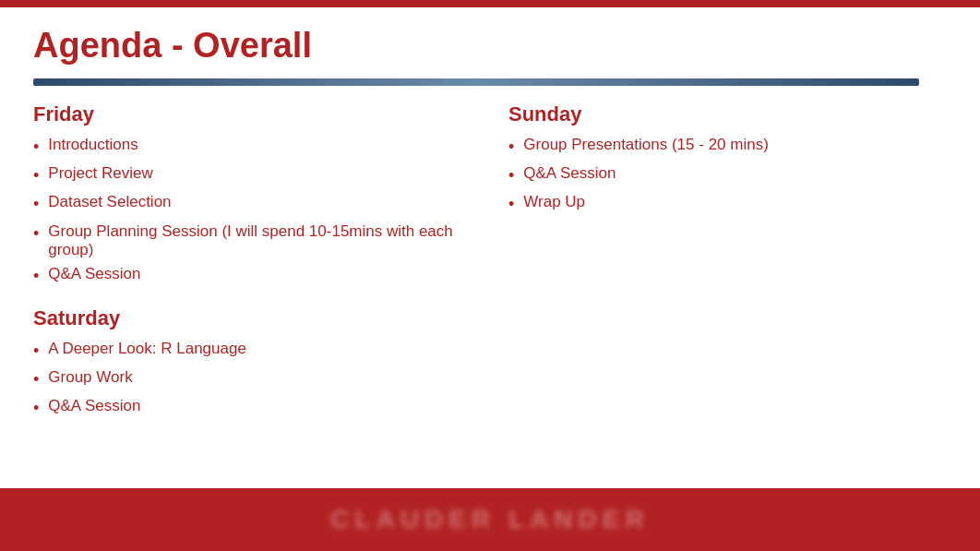 The image size is (980, 551). What do you see at coordinates (490, 4) in the screenshot?
I see `top-bar` at bounding box center [490, 4].